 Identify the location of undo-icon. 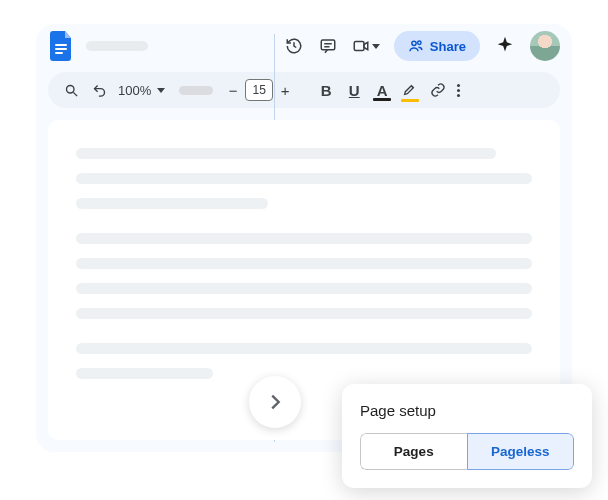
(99, 90).